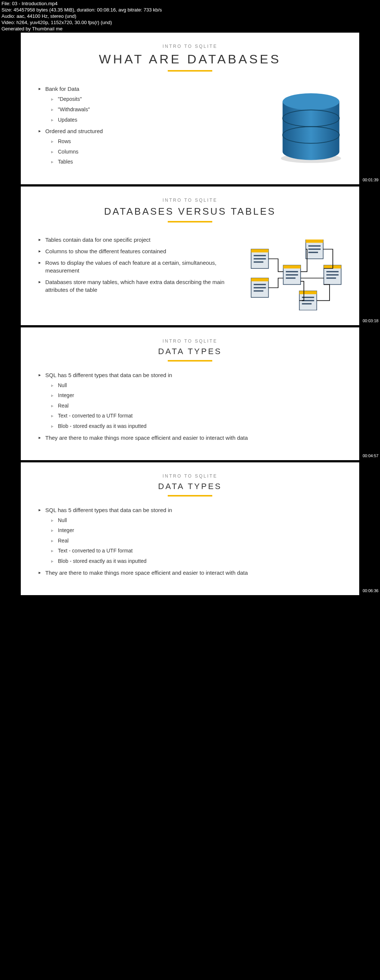 Image resolution: width=380 pixels, height=980 pixels. Describe the element at coordinates (296, 275) in the screenshot. I see `tables-diagram-icon` at that location.